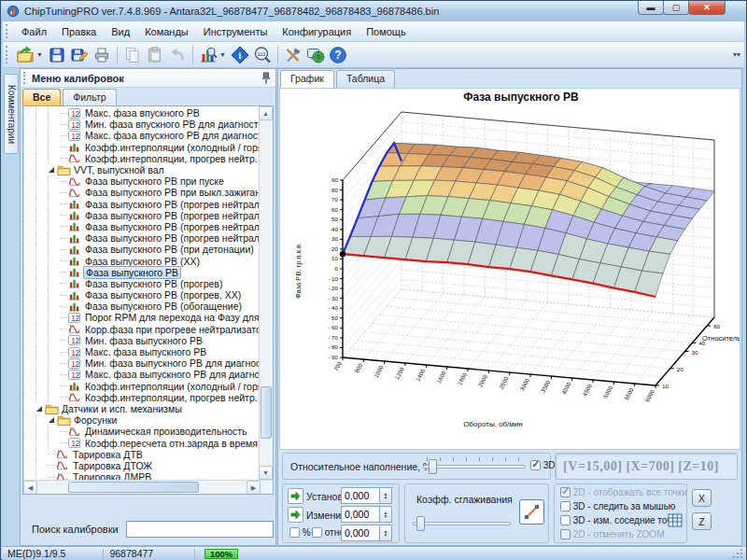 The height and width of the screenshot is (560, 747). Describe the element at coordinates (676, 7) in the screenshot. I see `maximize-button: ▢` at that location.